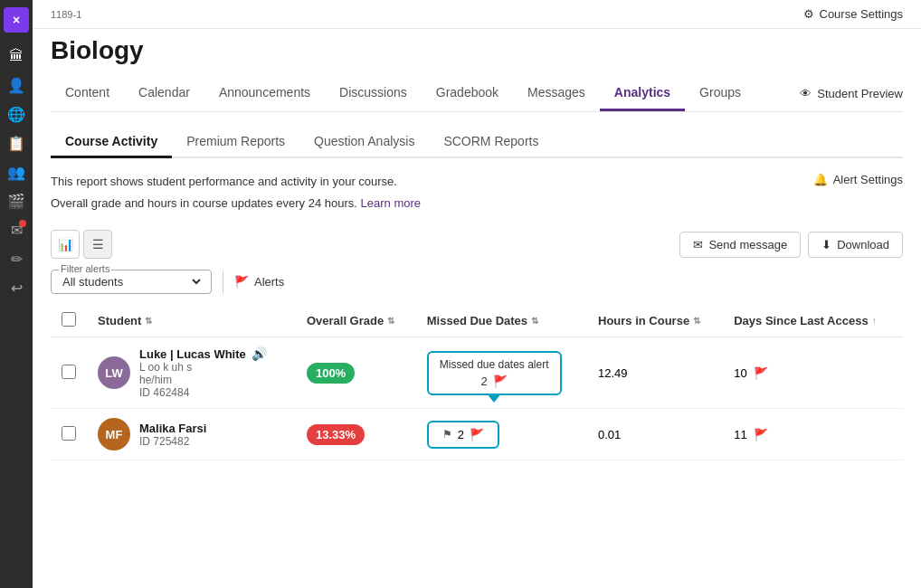 The image size is (921, 588). What do you see at coordinates (477, 51) in the screenshot?
I see `page-title: Biology` at bounding box center [477, 51].